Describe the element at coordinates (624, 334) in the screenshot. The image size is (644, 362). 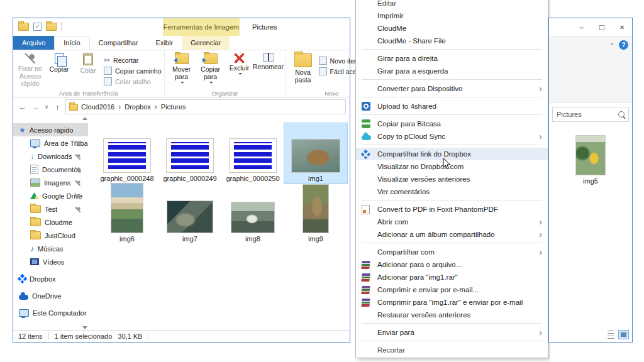
I see `thumbnails-view-icon` at that location.